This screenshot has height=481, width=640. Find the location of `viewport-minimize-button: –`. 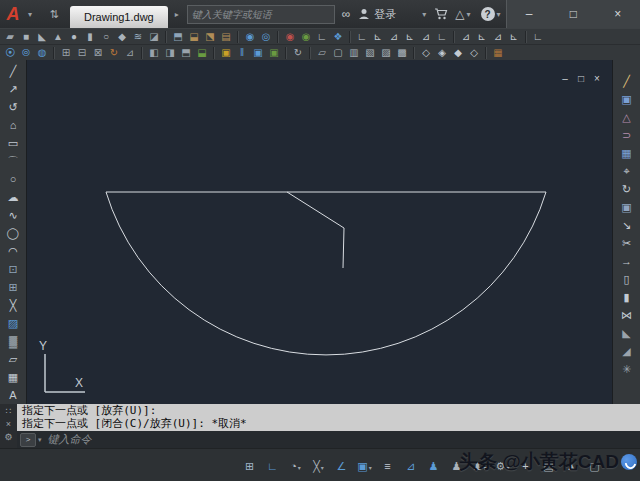

viewport-minimize-button: – is located at coordinates (565, 79).